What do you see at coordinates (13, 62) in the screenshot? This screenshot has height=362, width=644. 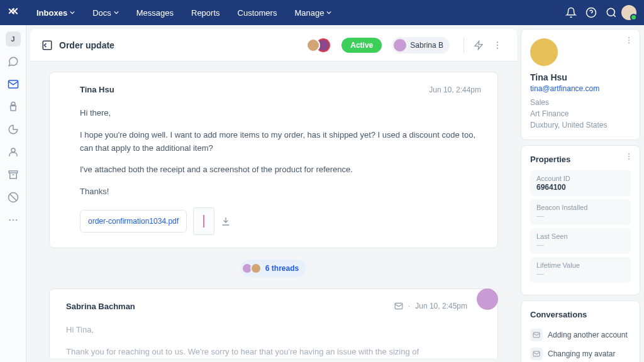 I see `chat-icon` at bounding box center [13, 62].